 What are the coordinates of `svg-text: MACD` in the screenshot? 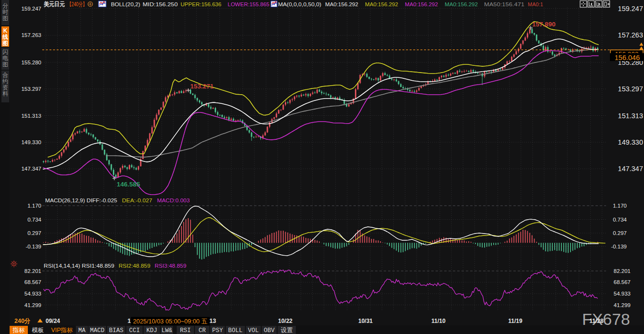 It's located at (97, 331).